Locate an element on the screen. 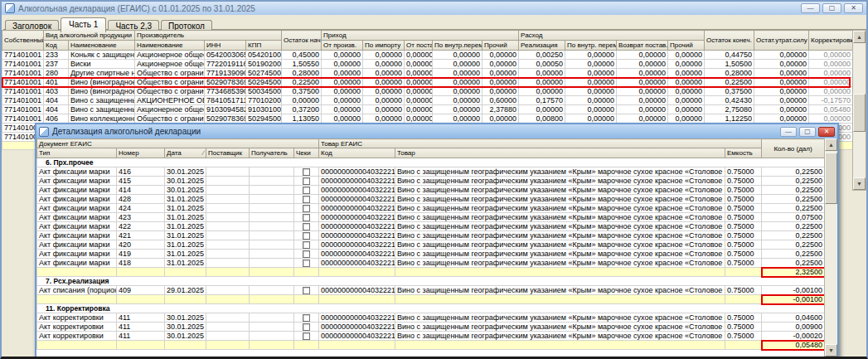  table-cell: 0,22500 is located at coordinates (302, 83).